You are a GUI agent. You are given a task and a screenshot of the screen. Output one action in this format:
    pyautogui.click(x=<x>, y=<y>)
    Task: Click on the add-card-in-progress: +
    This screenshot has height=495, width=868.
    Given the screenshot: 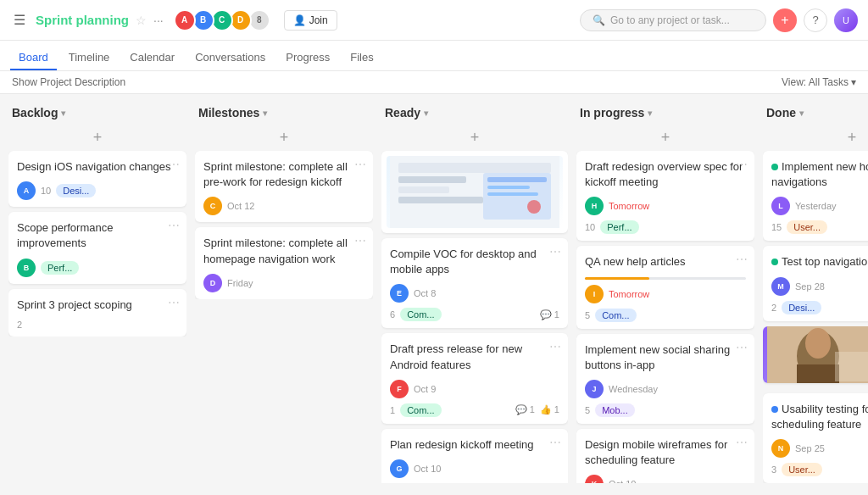 What is the action you would take?
    pyautogui.click(x=665, y=137)
    